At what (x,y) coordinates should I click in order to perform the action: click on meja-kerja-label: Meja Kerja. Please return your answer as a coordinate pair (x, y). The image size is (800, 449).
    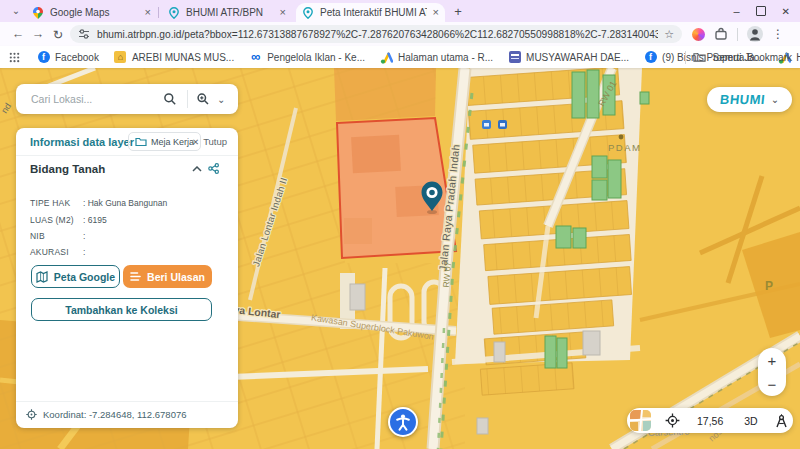
    Looking at the image, I should click on (172, 142).